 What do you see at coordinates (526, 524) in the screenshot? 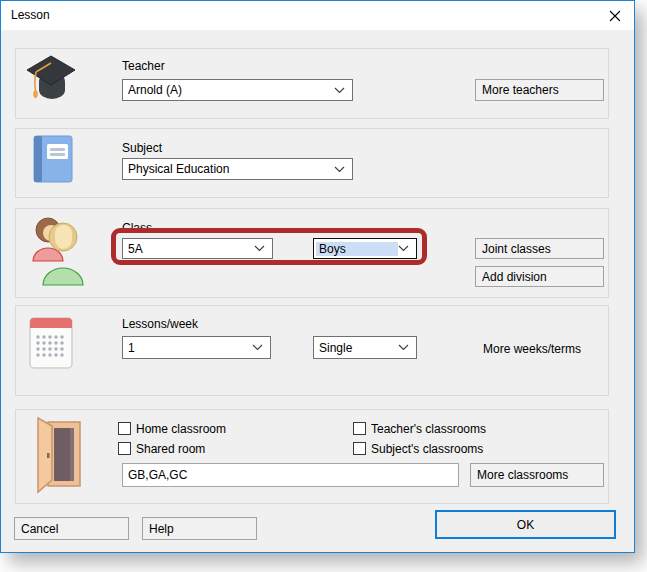
I see `ok-button: OK` at bounding box center [526, 524].